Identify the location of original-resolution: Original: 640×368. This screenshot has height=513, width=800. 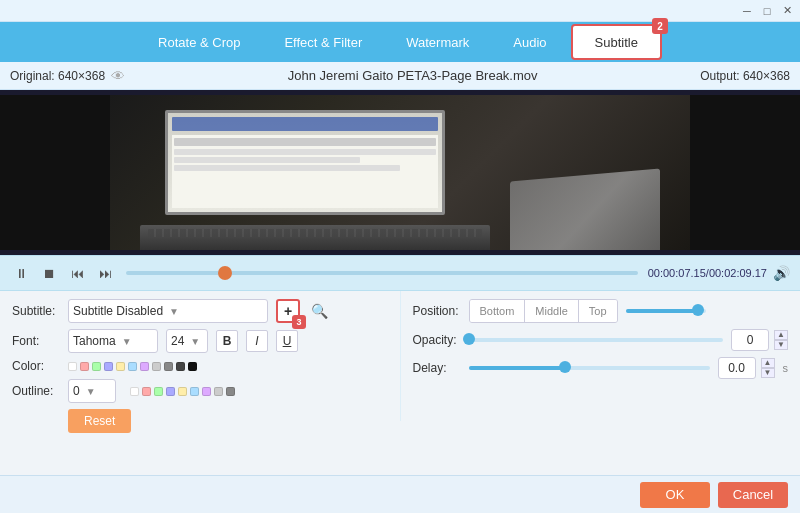
(58, 76).